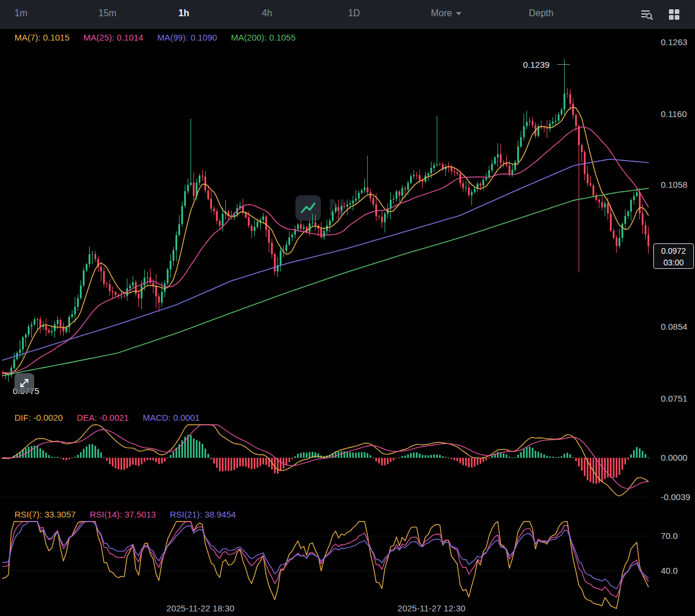  Describe the element at coordinates (171, 417) in the screenshot. I see `macd-value: MACD: 0.0001` at that location.